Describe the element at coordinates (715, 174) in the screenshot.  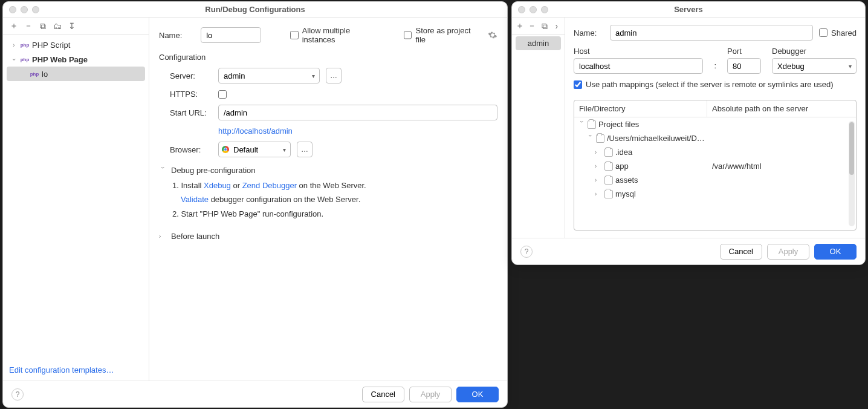
I see `mapping-body: ›Project files ›/Users/michaelkeiluweit/…` at that location.